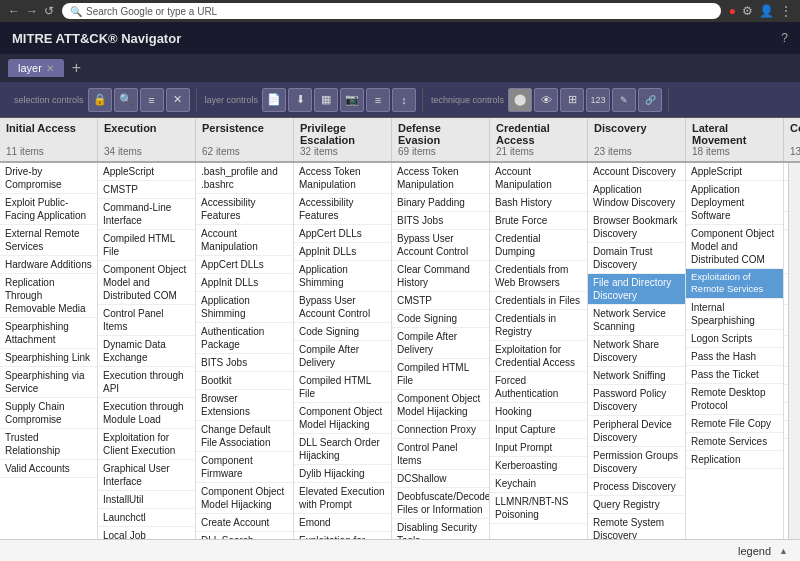 The image size is (800, 561). Describe the element at coordinates (36, 68) in the screenshot. I see `tab-layer: layer ✕` at that location.